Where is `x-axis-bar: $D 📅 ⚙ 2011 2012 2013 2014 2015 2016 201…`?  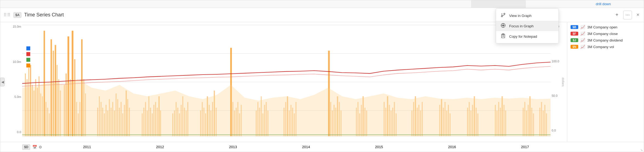
x-axis-bar: $D 📅 ⚙ 2011 2012 2013 2014 2015 2016 201… is located at coordinates (322, 147).